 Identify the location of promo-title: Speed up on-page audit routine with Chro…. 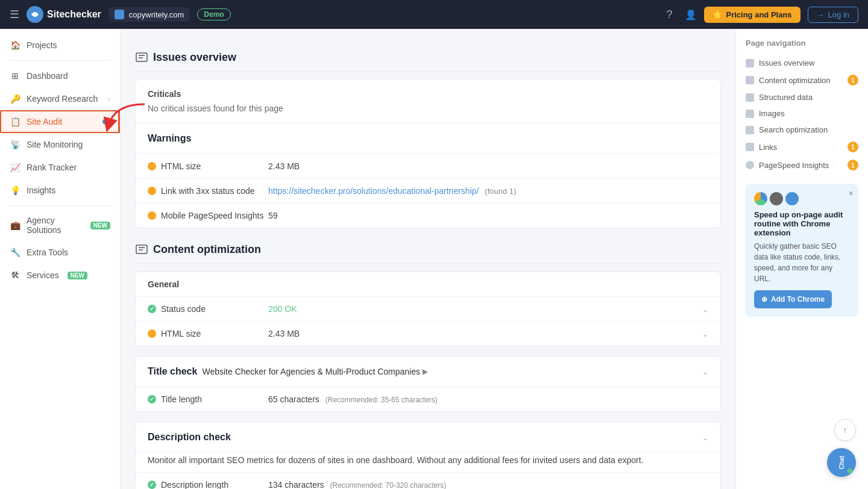
(802, 224).